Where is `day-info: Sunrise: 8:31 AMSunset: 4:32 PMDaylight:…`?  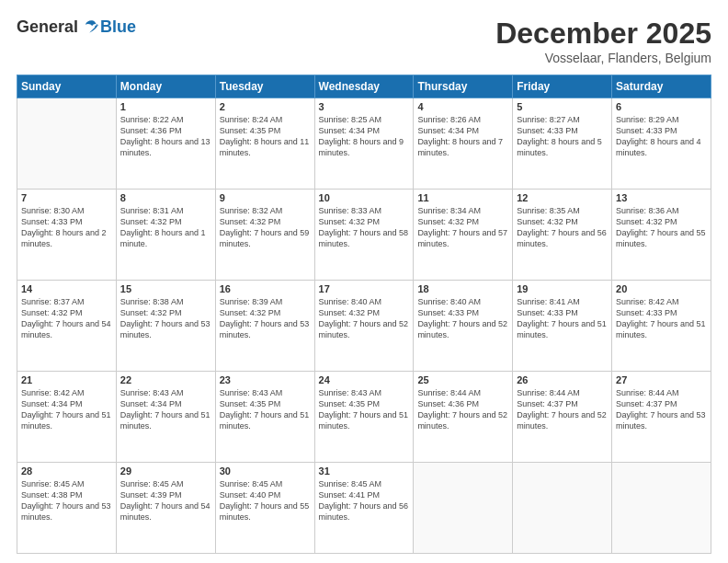 day-info: Sunrise: 8:31 AMSunset: 4:32 PMDaylight:… is located at coordinates (165, 228).